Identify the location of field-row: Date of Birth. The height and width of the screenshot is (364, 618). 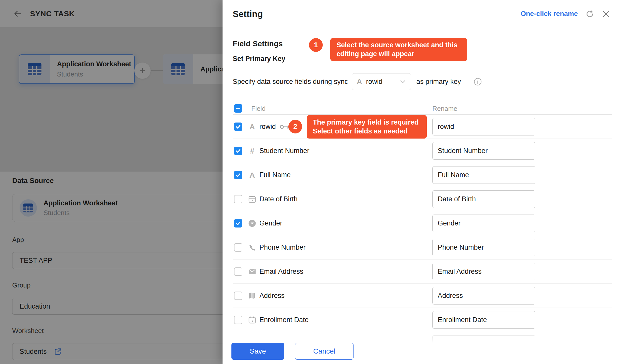
(422, 199).